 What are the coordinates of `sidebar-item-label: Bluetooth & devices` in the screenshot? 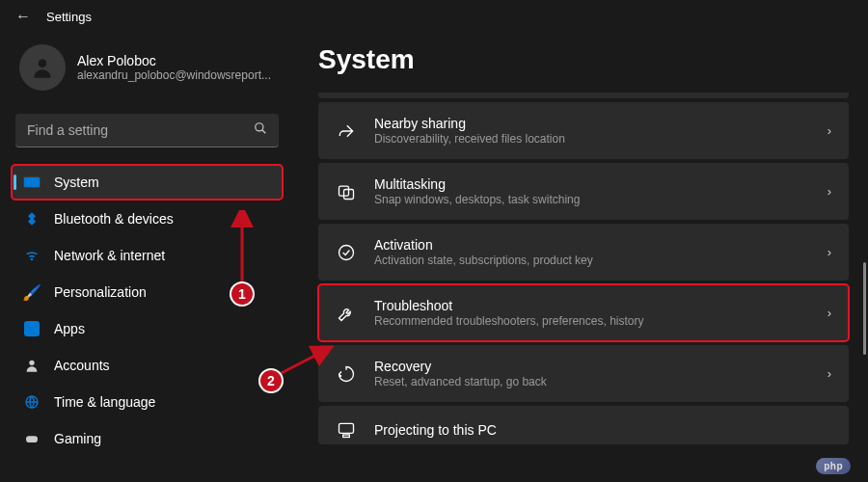 It's located at (114, 219).